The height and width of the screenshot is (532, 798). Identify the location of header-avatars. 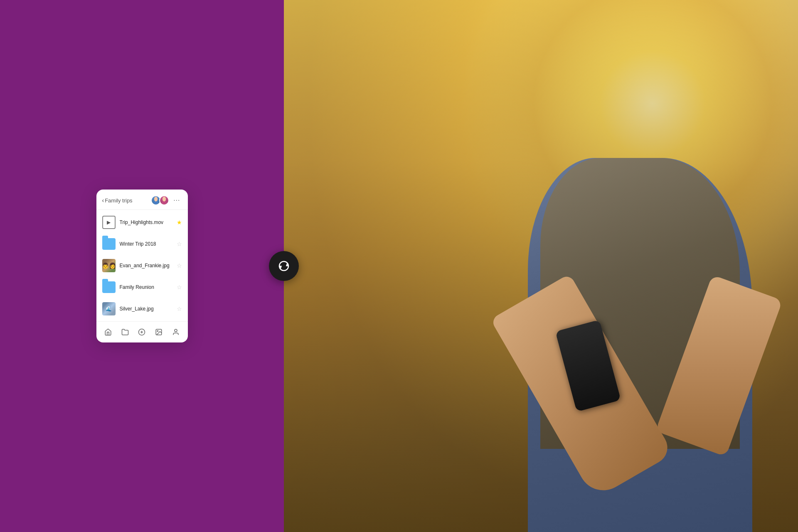
(160, 200).